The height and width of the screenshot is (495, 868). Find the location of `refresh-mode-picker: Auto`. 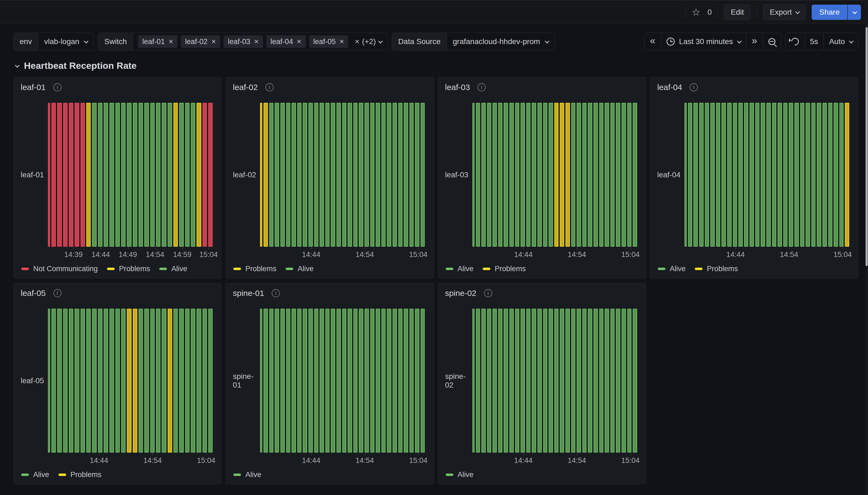

refresh-mode-picker: Auto is located at coordinates (840, 41).